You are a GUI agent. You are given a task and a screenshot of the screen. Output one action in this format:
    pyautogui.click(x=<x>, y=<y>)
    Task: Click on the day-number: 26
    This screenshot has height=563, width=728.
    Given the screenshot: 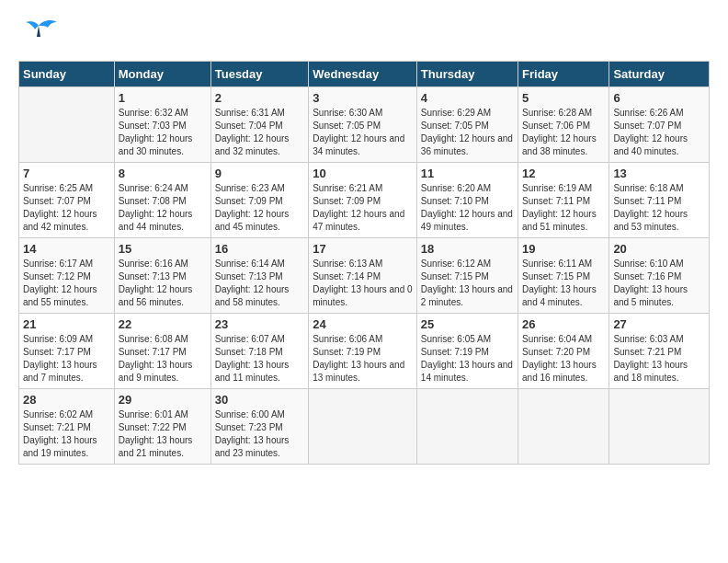 What is the action you would take?
    pyautogui.click(x=563, y=324)
    